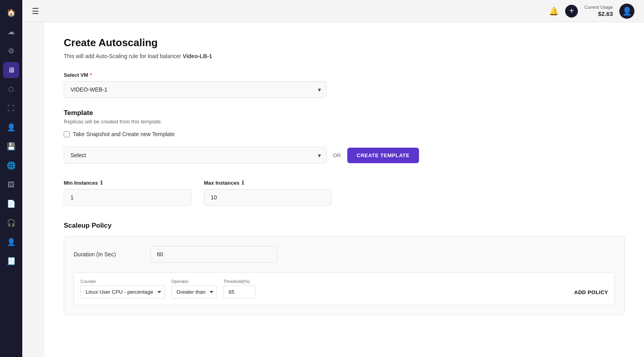 Image resolution: width=644 pixels, height=357 pixels. What do you see at coordinates (268, 183) in the screenshot?
I see `max-instances-label: Max Instances ℹ` at bounding box center [268, 183].